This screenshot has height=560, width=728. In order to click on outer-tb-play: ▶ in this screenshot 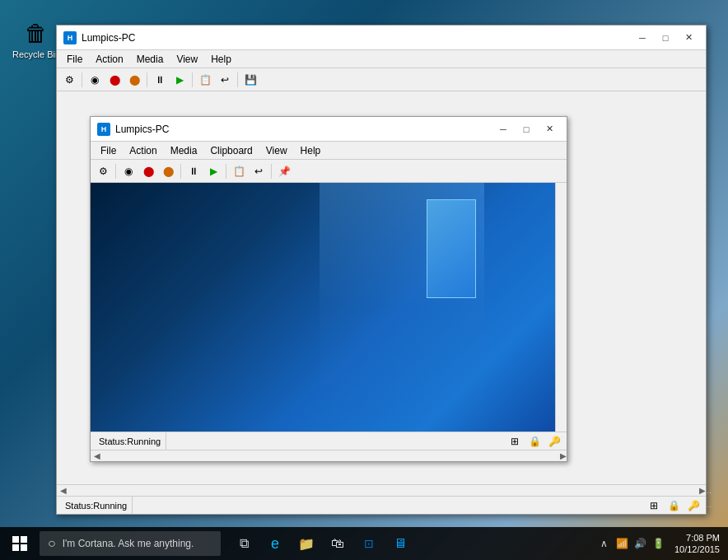, I will do `click(180, 80)`.